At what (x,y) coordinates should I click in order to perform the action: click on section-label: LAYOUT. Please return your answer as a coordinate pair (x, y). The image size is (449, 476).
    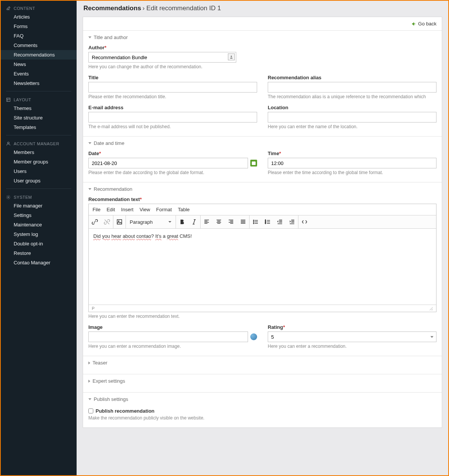
    Looking at the image, I should click on (22, 100).